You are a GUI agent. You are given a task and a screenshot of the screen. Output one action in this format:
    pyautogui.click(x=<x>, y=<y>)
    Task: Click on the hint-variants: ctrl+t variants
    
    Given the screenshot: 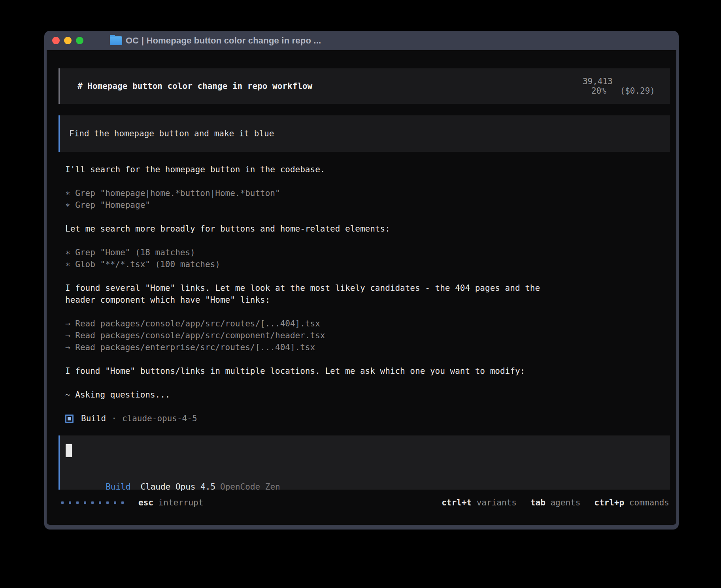 What is the action you would take?
    pyautogui.click(x=479, y=503)
    